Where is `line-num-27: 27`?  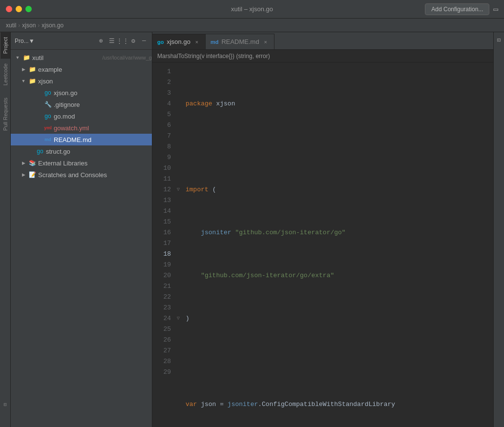
line-num-27: 27 is located at coordinates (162, 351).